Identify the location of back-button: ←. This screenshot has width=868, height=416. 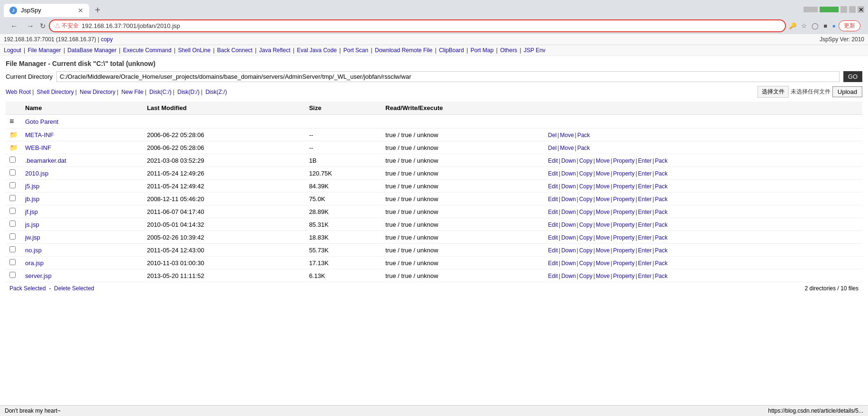
(14, 26).